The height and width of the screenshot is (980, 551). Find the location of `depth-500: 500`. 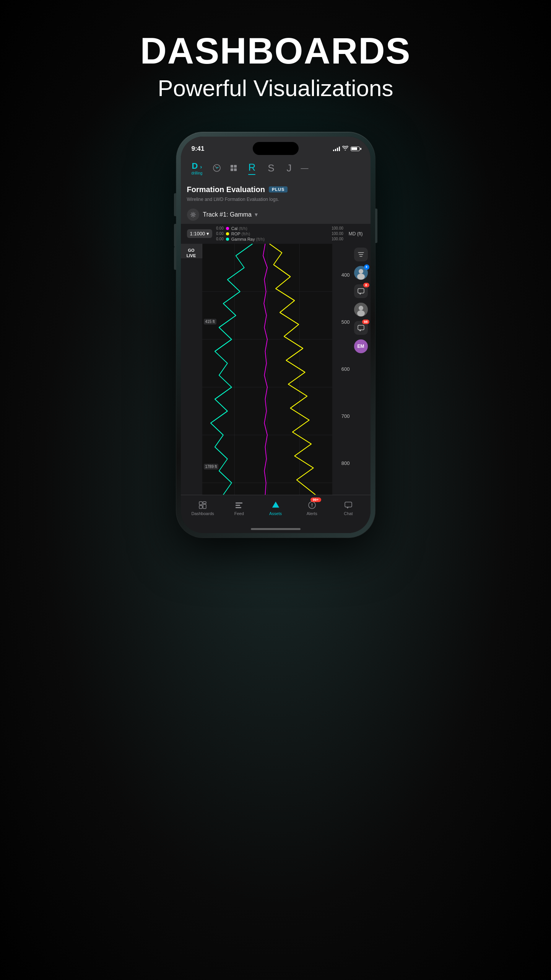

depth-500: 500 is located at coordinates (342, 322).